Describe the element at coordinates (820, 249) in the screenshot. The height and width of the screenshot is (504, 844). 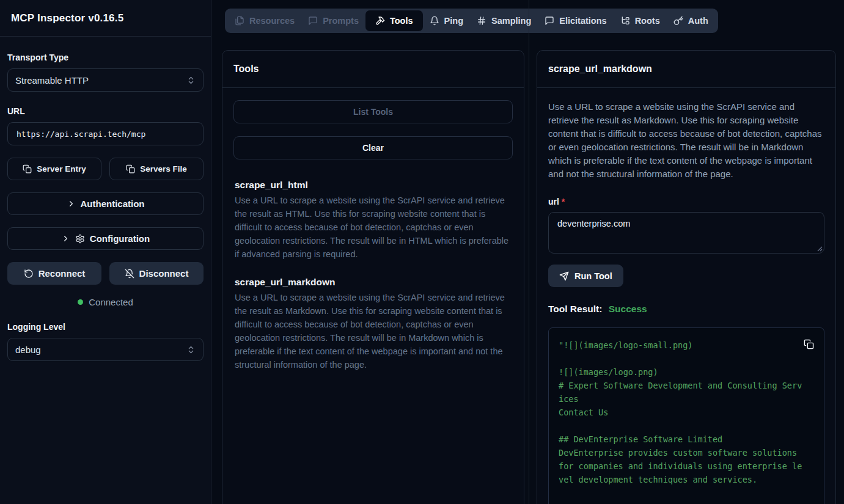
I see `resize-grip-icon` at that location.